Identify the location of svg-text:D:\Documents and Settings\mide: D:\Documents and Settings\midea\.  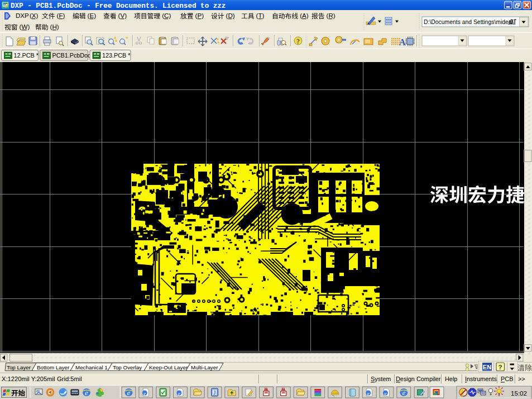
(469, 22).